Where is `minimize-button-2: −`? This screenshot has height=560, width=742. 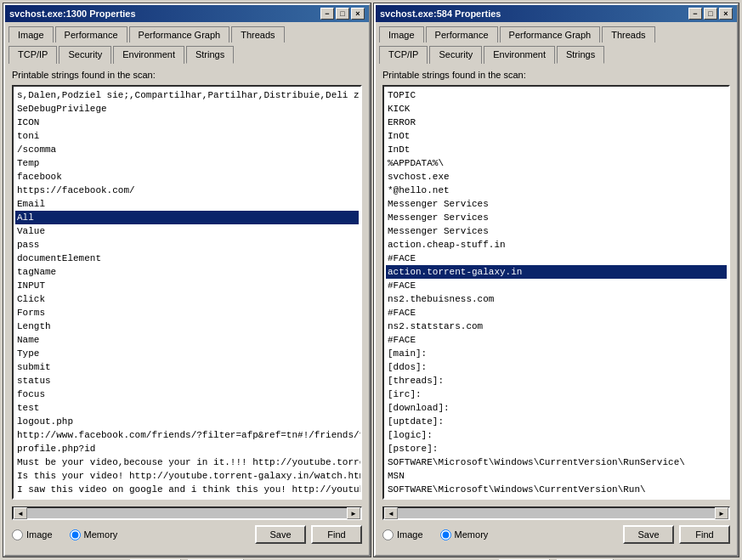
minimize-button-2: − is located at coordinates (695, 14).